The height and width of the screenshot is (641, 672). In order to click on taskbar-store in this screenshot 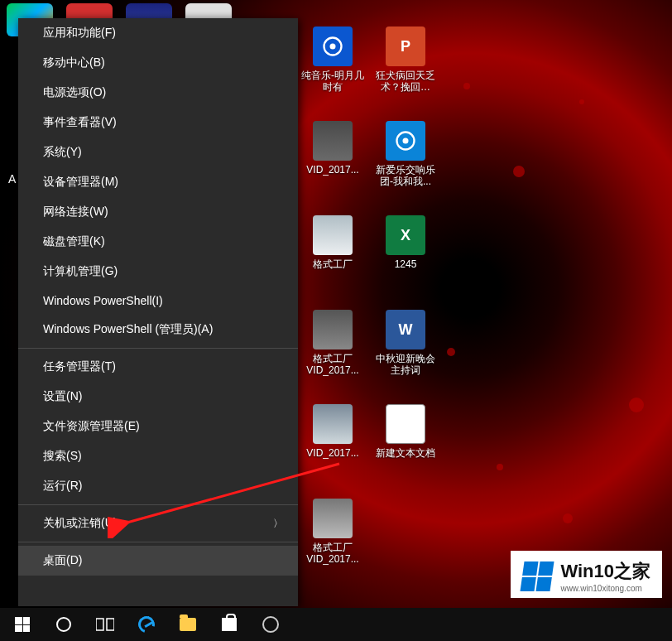, I will do `click(229, 624)`.